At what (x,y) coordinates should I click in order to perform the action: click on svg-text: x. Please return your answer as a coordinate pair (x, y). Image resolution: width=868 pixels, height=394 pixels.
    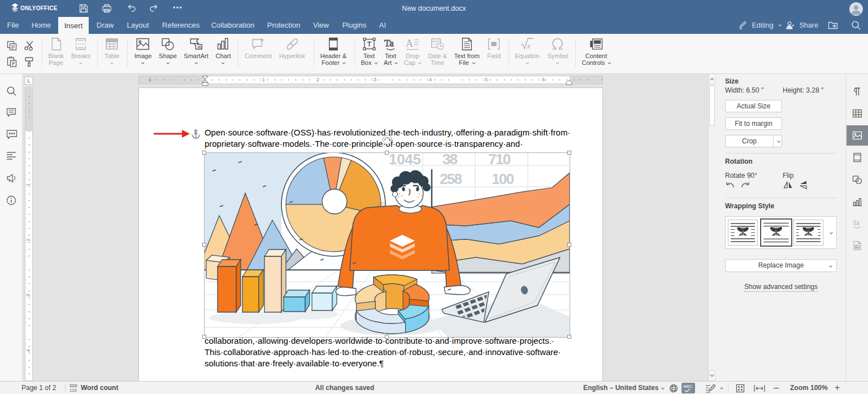
    Looking at the image, I should click on (528, 46).